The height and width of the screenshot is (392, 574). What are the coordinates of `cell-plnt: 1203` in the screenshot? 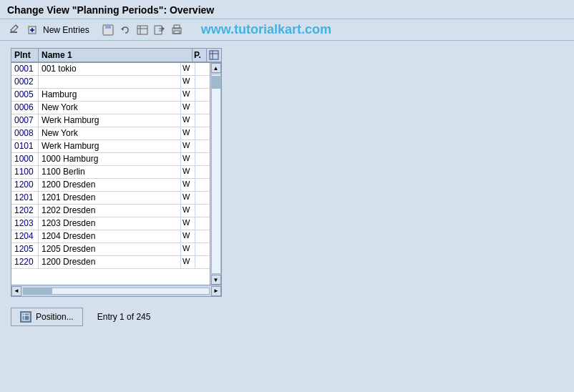 It's located at (25, 223).